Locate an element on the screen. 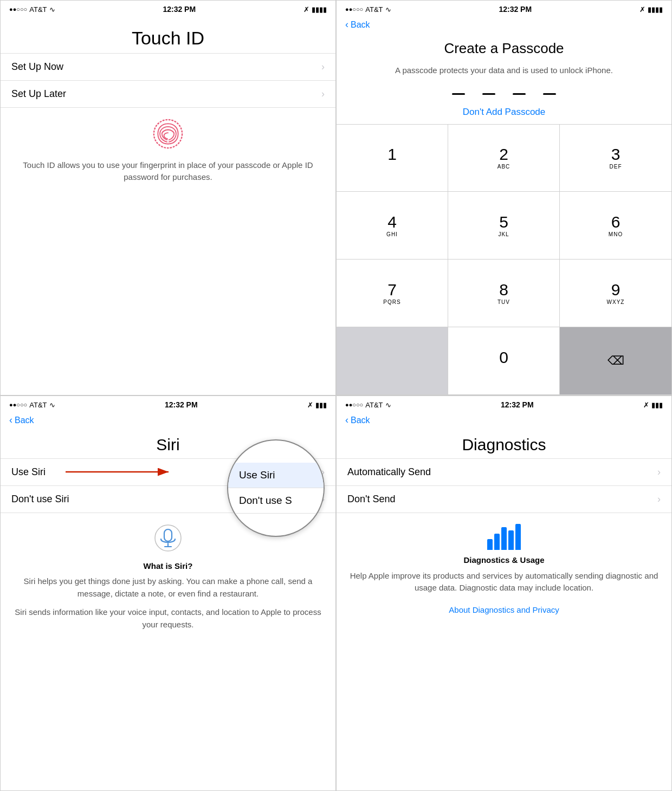  diagnostics-description: Diagnostics & Usage Help Apple improve i… is located at coordinates (504, 567).